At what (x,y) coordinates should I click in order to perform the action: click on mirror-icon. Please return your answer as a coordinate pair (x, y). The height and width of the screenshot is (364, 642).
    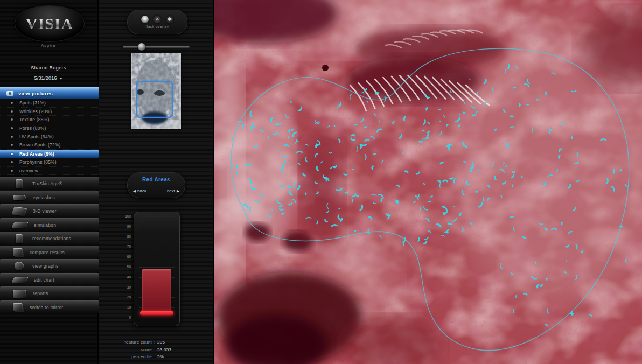
    Looking at the image, I should click on (18, 307).